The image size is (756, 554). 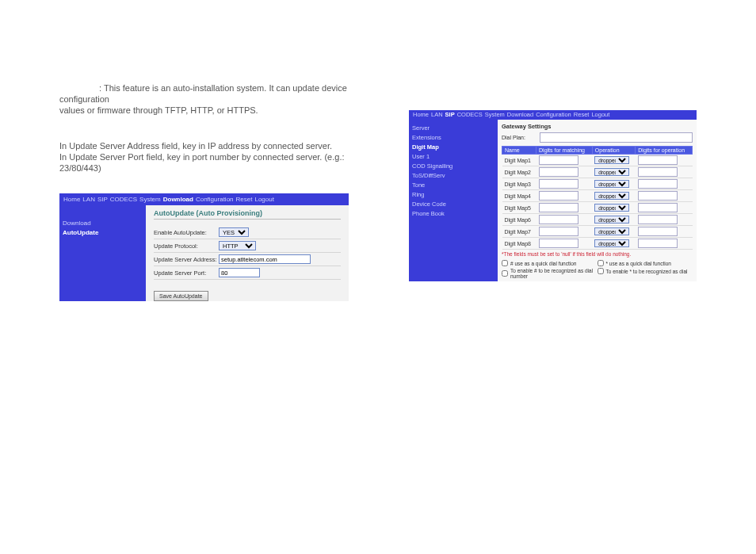 I want to click on dm-name: Digit Map4, so click(x=520, y=197).